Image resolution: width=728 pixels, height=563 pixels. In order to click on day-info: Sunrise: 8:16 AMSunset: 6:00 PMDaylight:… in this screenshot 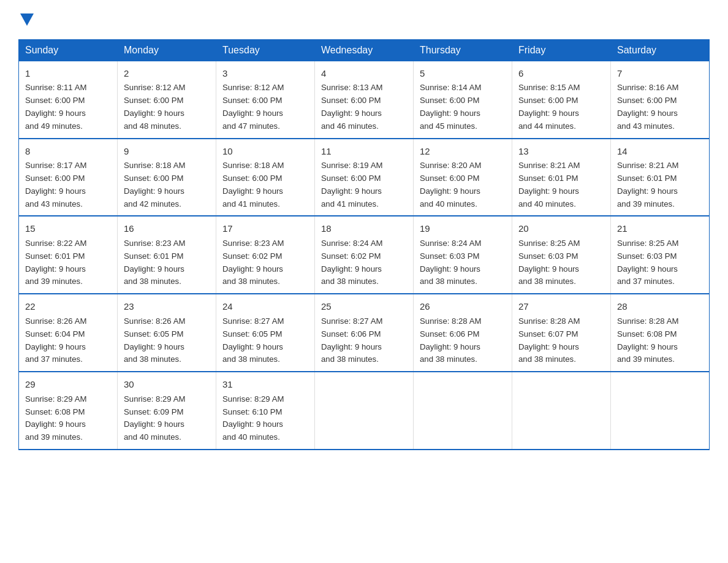, I will do `click(648, 107)`.